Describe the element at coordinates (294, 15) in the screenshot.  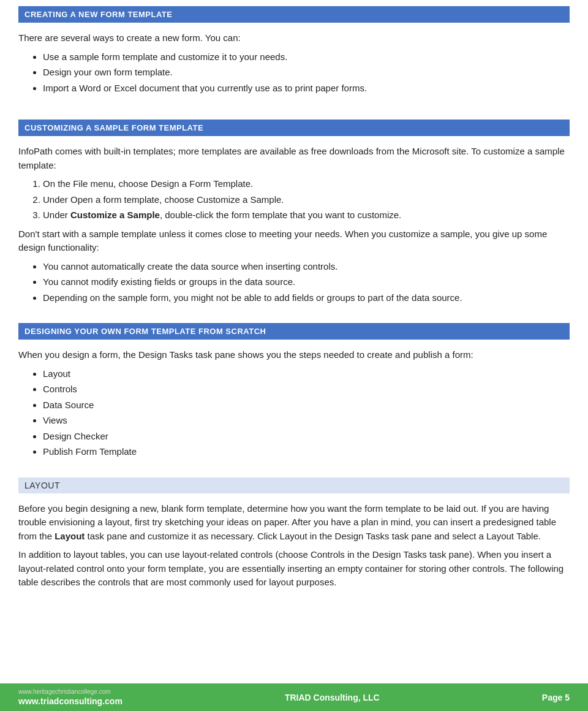
I see `section-header-creating: CREATING A NEW FORM TEMPLATE` at that location.